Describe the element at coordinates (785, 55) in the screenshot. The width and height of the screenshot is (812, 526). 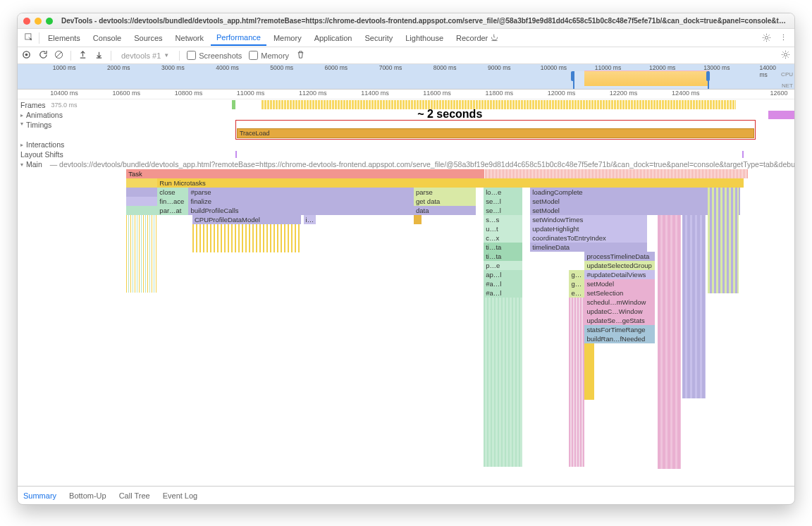
I see `perf-settings-icon` at that location.